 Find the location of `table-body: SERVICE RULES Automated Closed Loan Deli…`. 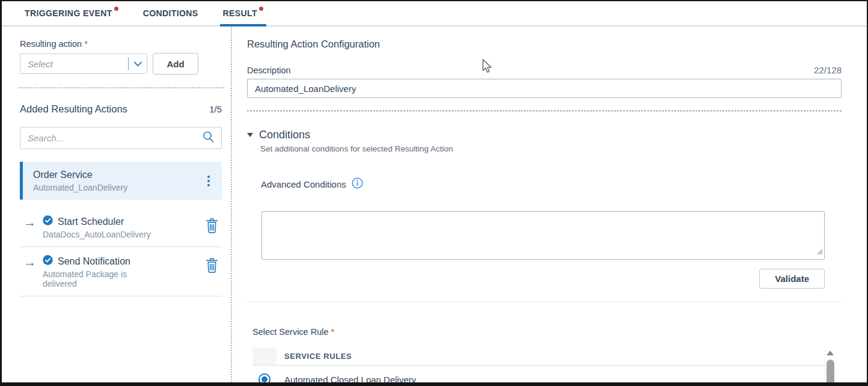

table-body: SERVICE RULES Automated Closed Loan Deli… is located at coordinates (539, 365).